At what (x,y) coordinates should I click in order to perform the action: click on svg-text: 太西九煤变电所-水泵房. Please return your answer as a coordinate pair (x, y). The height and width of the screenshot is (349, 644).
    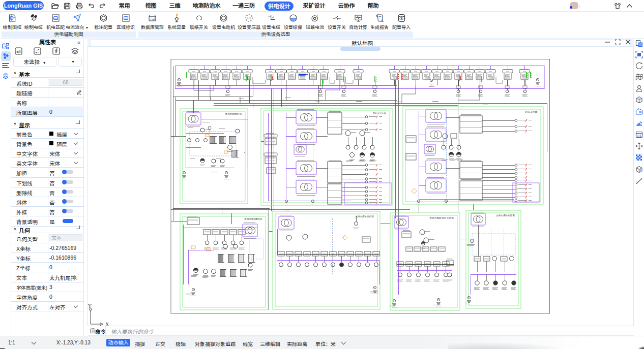
    Looking at the image, I should click on (442, 218).